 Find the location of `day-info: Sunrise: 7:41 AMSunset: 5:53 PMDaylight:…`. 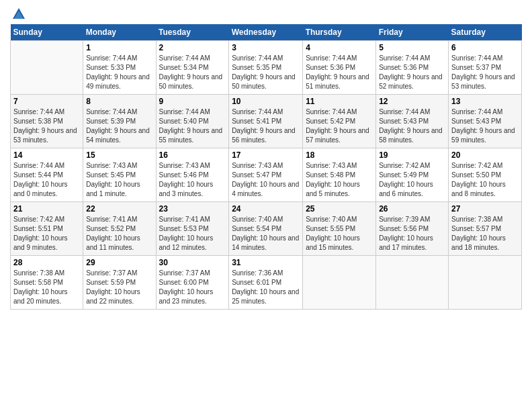

day-info: Sunrise: 7:41 AMSunset: 5:53 PMDaylight:… is located at coordinates (193, 234).